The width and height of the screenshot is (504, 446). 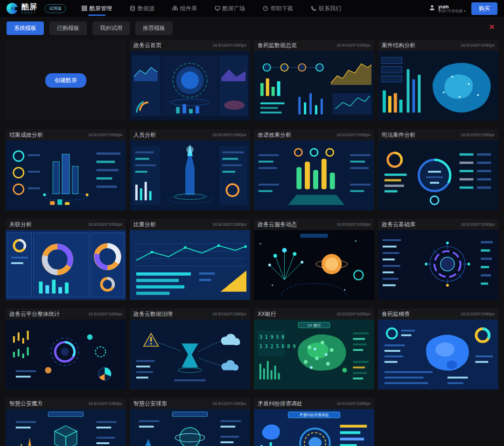 I want to click on template-card: XX银行16:9/1920*1080px XX 银行 3 1 9 5 8 1 3…, so click(x=314, y=349).